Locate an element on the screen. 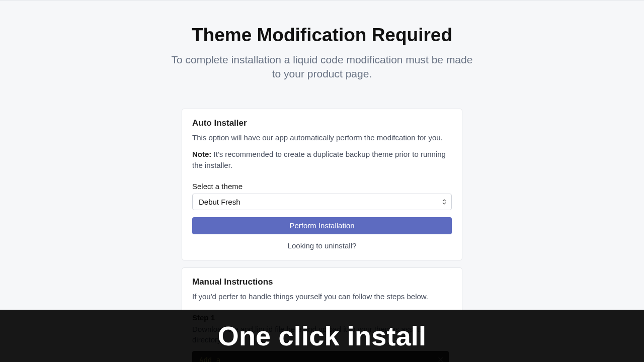  manual-instructions-title: Manual Instructions is located at coordinates (322, 282).